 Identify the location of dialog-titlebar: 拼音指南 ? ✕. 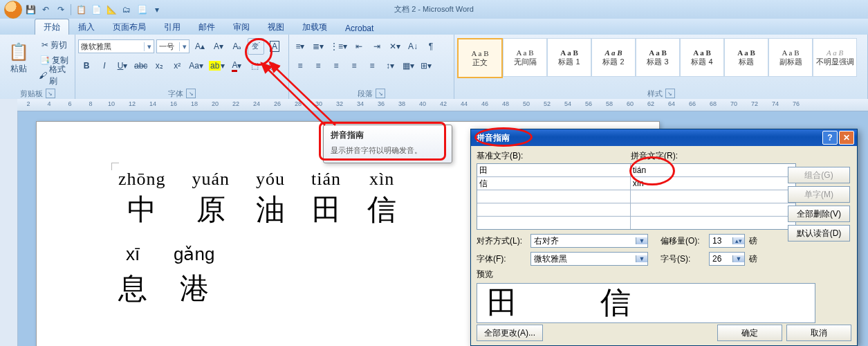
(664, 138).